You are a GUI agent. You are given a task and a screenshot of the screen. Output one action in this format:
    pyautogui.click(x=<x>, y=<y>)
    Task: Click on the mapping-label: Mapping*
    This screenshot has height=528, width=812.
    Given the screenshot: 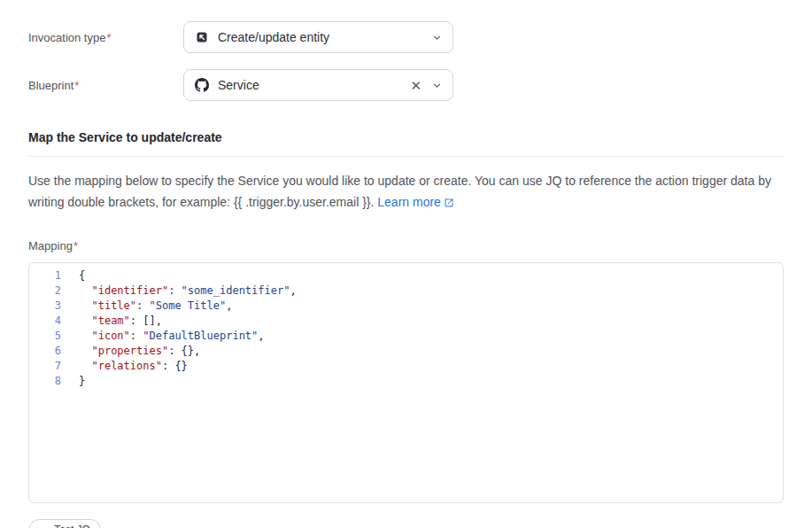 What is the action you would take?
    pyautogui.click(x=406, y=246)
    